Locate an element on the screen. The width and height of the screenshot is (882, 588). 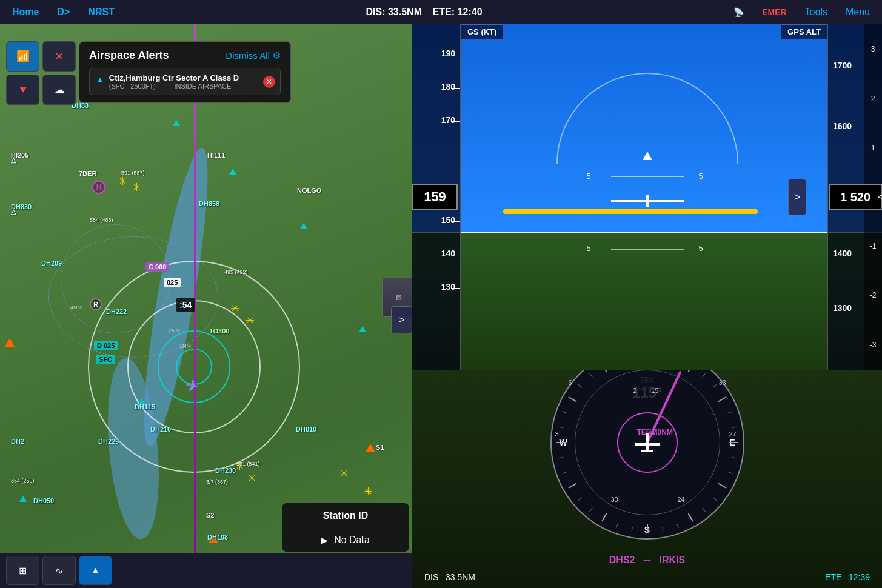
ete-label: ETE: 12:40 is located at coordinates (458, 12).